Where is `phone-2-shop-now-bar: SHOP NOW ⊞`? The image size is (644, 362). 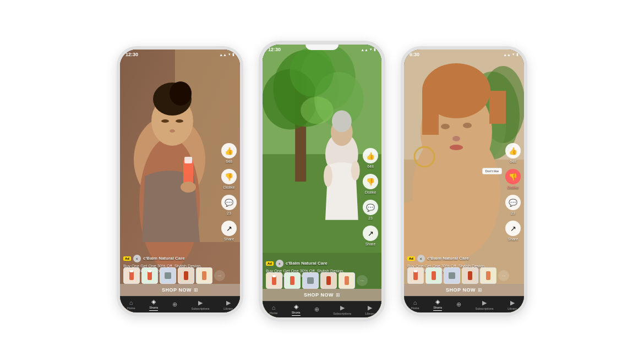 phone-2-shop-now-bar: SHOP NOW ⊞ is located at coordinates (322, 295).